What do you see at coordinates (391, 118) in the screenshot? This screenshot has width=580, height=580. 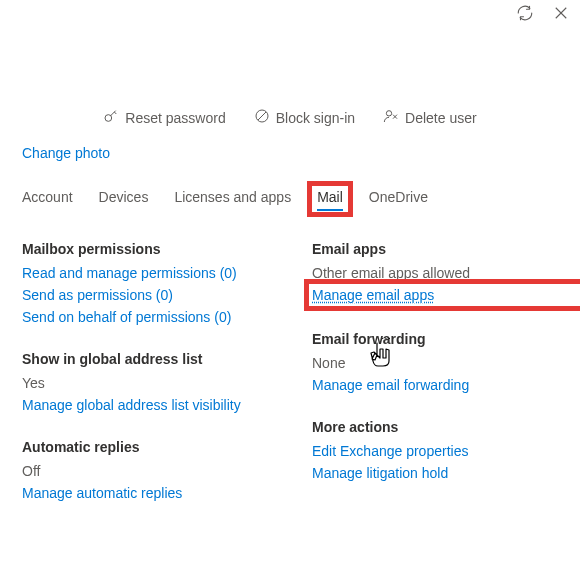 I see `delete-user-icon` at bounding box center [391, 118].